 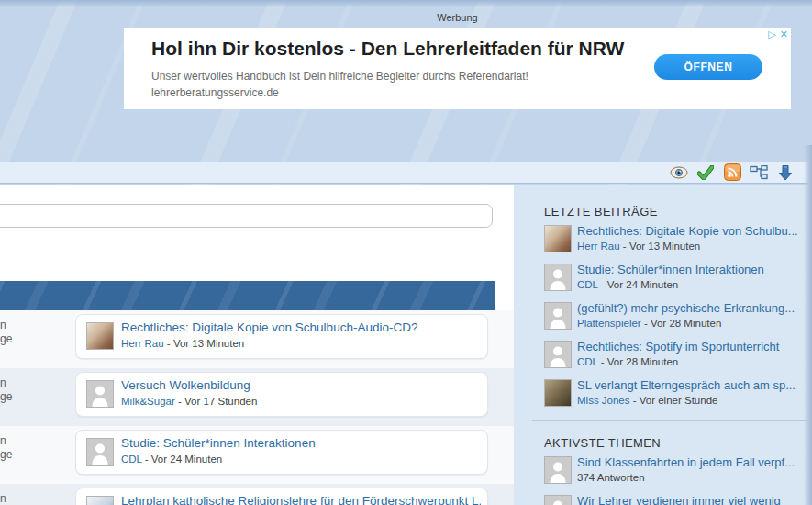 What do you see at coordinates (339, 76) in the screenshot?
I see `ad-description: Unser wertvolles Handbuch ist Dein hilfr…` at bounding box center [339, 76].